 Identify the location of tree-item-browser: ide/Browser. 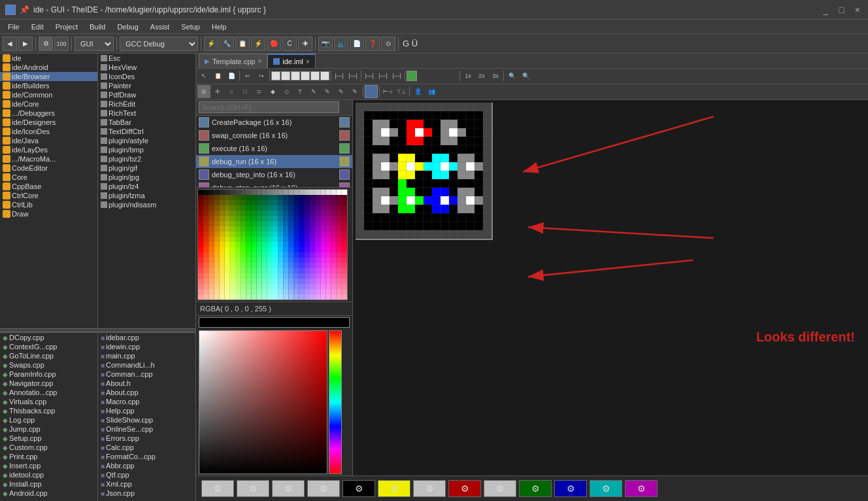
(48, 77).